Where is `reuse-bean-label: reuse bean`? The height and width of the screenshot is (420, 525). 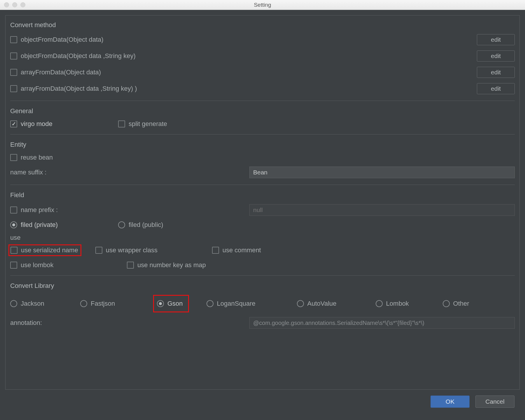 reuse-bean-label: reuse bean is located at coordinates (37, 158).